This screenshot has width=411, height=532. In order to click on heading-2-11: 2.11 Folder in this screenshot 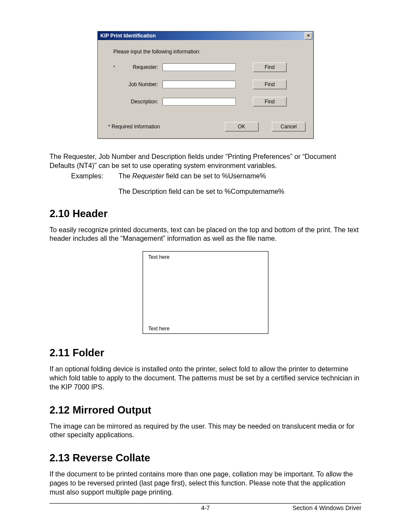, I will do `click(206, 353)`.